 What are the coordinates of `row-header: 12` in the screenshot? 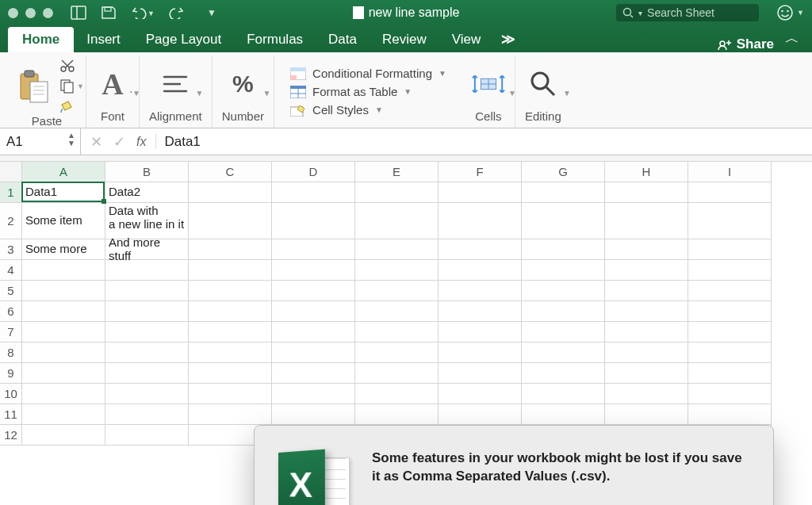 It's located at (11, 435).